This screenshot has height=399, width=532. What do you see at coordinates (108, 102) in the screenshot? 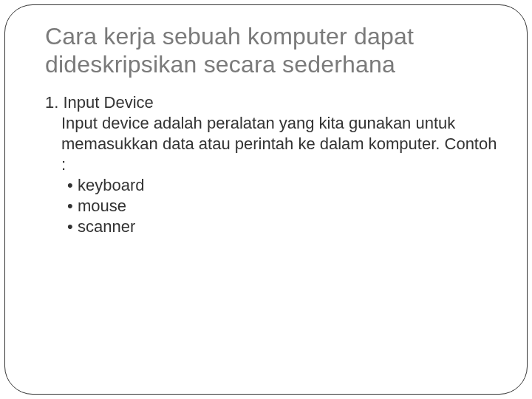
I see `item-name: Input Device` at bounding box center [108, 102].